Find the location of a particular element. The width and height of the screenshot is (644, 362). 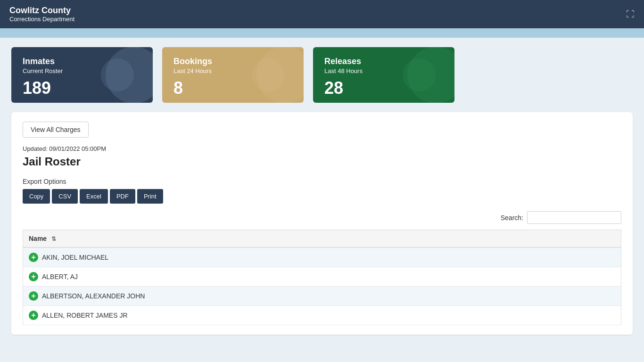

releases-card: Releases Last 48 Hours 28 is located at coordinates (384, 75).